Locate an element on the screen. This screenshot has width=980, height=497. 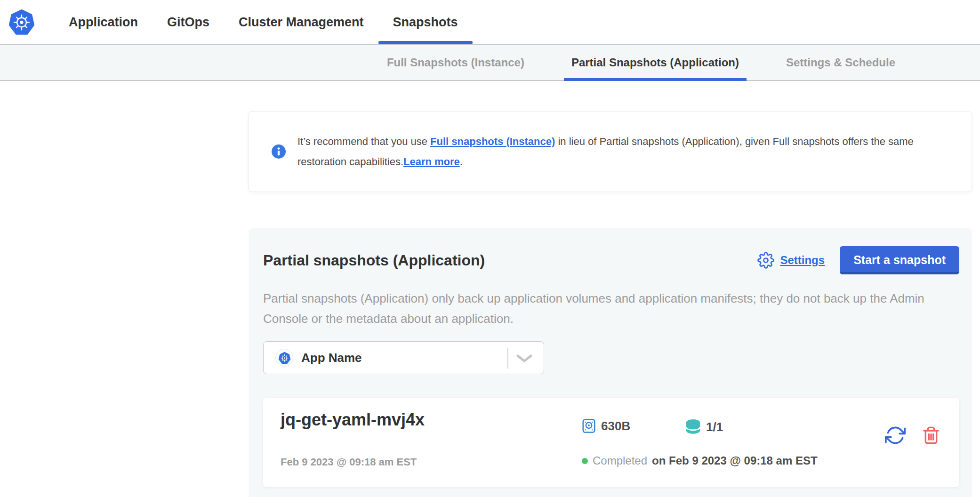
app-header: Application GitOps Cluster Management Sn… is located at coordinates (490, 23).